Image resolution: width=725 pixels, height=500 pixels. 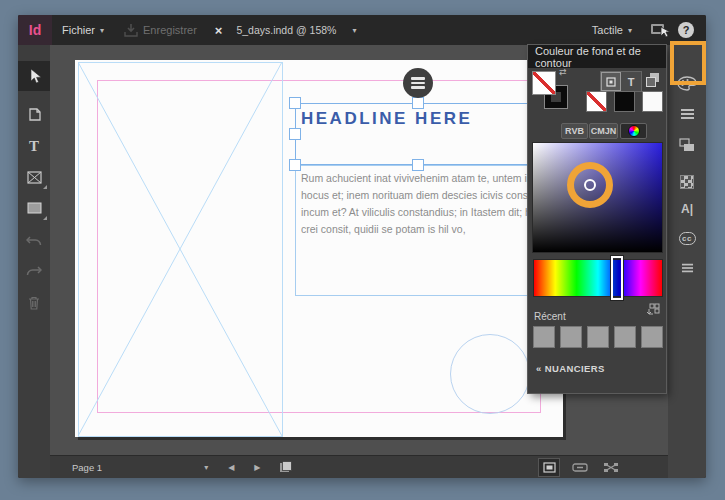 What do you see at coordinates (231, 468) in the screenshot?
I see `previous-page-icon: ◀` at bounding box center [231, 468].